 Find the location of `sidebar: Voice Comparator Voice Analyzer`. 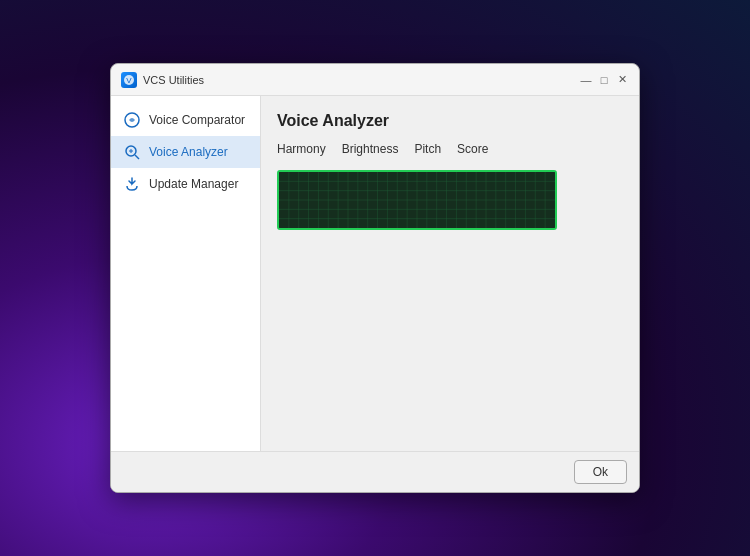

sidebar: Voice Comparator Voice Analyzer is located at coordinates (186, 274).